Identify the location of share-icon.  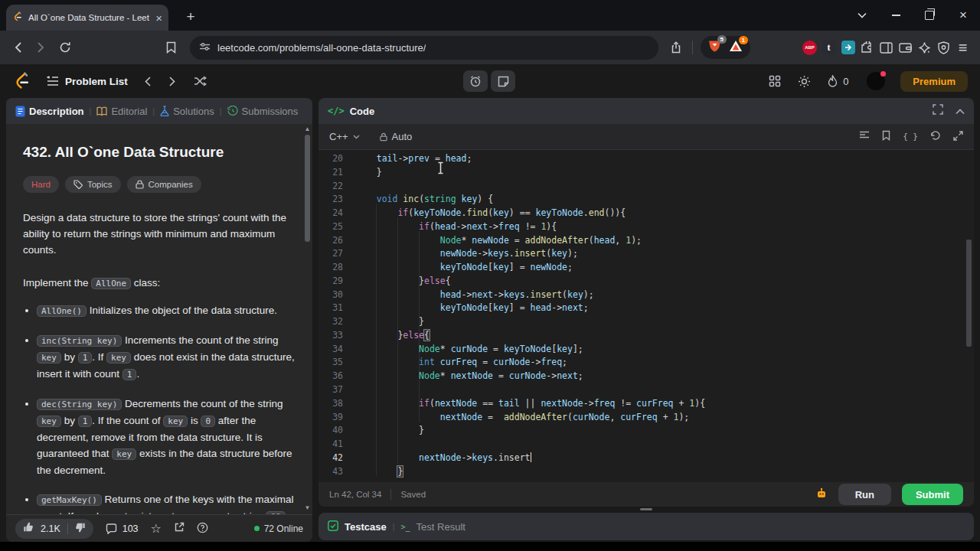
(676, 47).